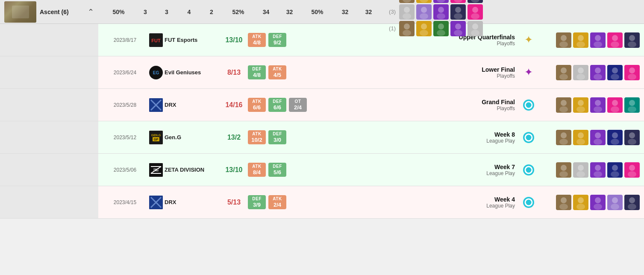 This screenshot has height=275, width=644. I want to click on match-event: Week 4 League Play, so click(475, 202).